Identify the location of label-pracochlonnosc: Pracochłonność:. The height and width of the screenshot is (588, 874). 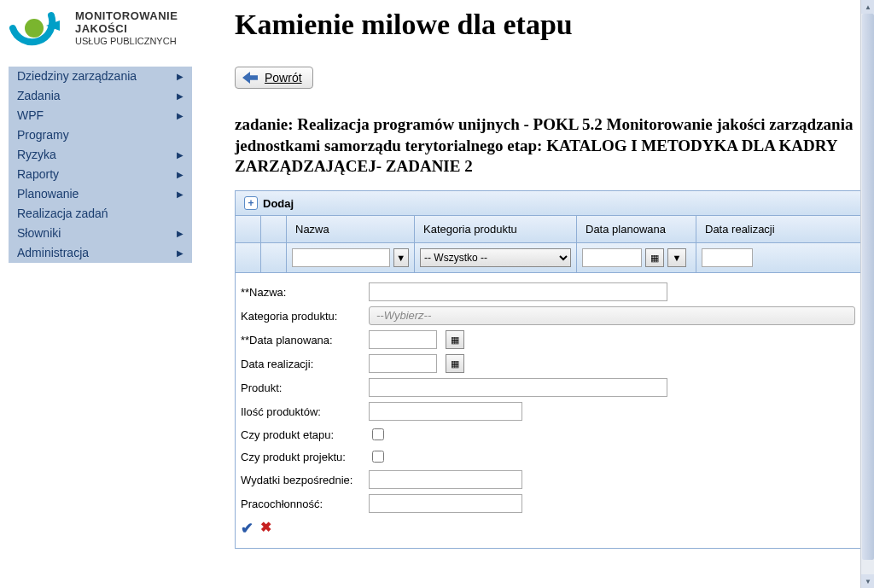
(300, 504).